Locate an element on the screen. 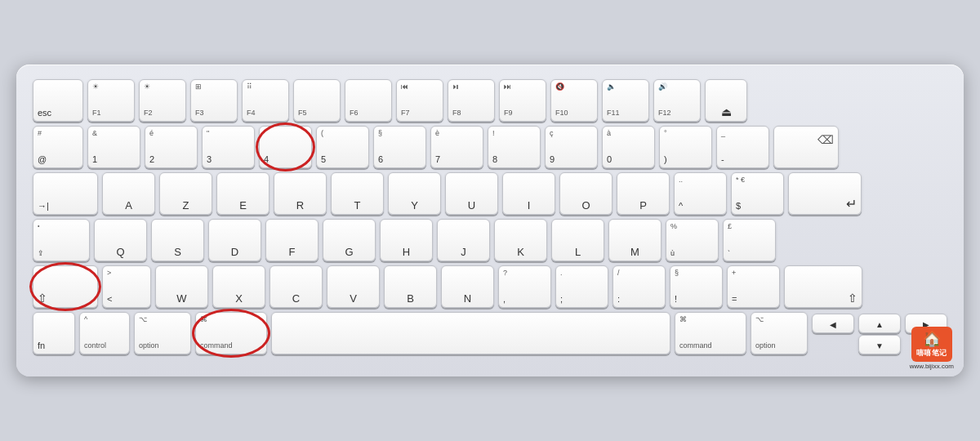  key-minus: _ - is located at coordinates (743, 147).